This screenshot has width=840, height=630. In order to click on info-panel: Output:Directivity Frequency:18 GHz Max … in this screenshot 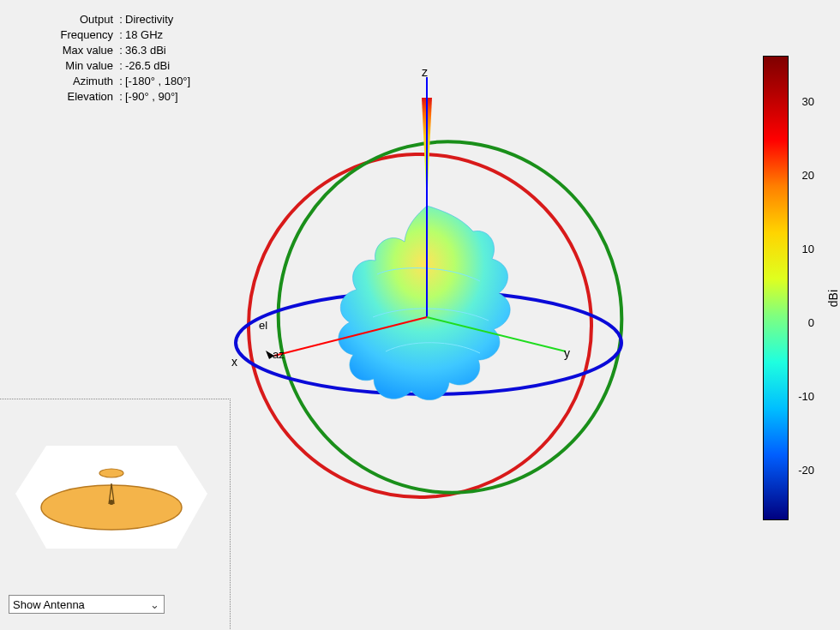, I will do `click(111, 58)`.